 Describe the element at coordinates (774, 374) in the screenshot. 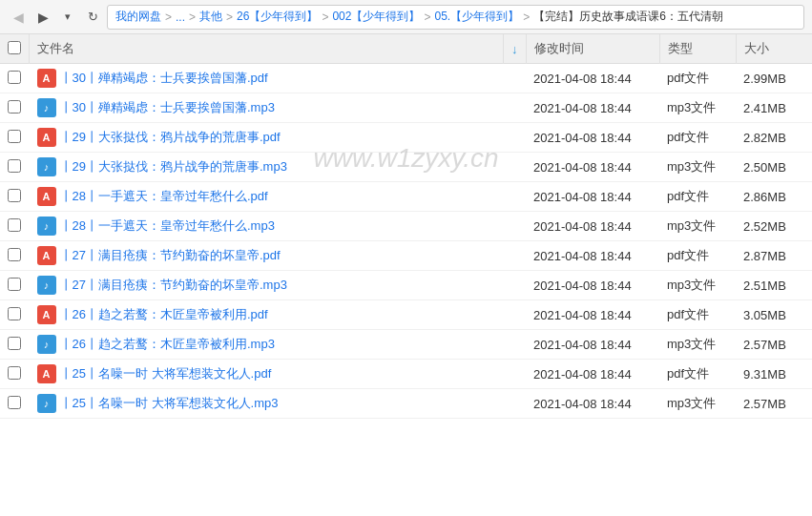

I see `row-size: 9.31MB` at that location.